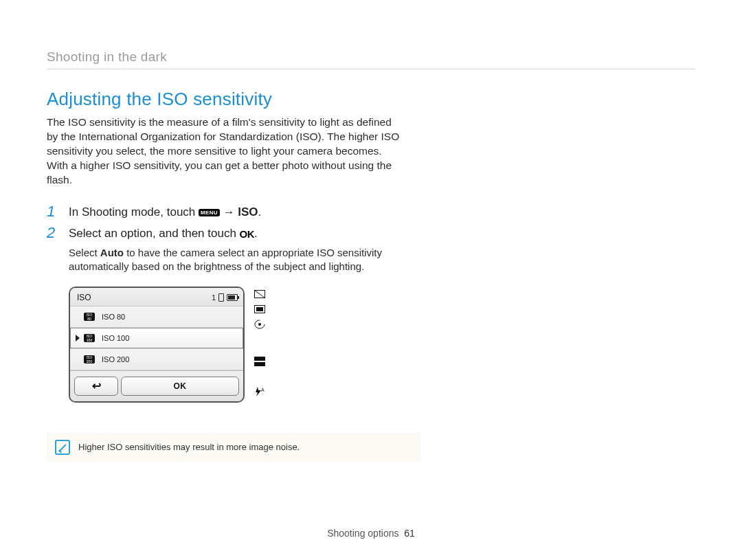 This screenshot has height=560, width=742. What do you see at coordinates (189, 447) in the screenshot?
I see `note-text: Higher ISO sensitivities may result in m…` at bounding box center [189, 447].